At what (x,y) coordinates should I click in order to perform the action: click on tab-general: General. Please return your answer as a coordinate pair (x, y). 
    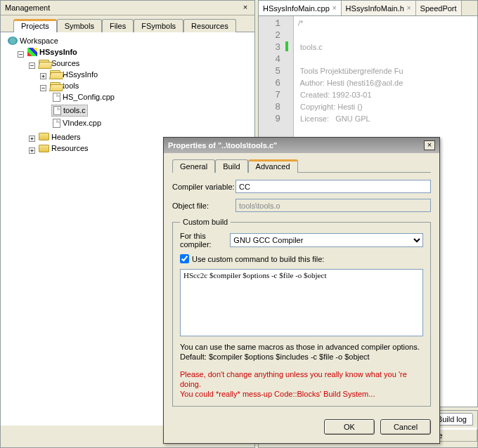
    Looking at the image, I should click on (194, 166).